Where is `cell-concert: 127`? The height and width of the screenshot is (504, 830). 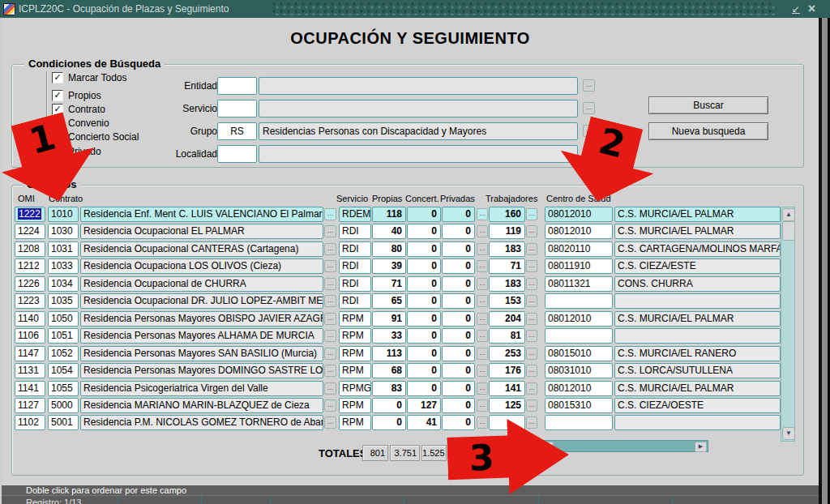 cell-concert: 127 is located at coordinates (424, 405).